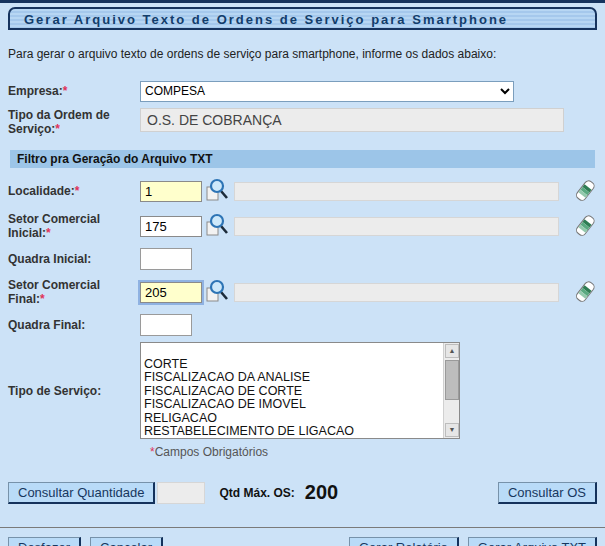 This screenshot has height=546, width=605. What do you see at coordinates (327, 92) in the screenshot?
I see `empresa-select: COMPESA` at bounding box center [327, 92].